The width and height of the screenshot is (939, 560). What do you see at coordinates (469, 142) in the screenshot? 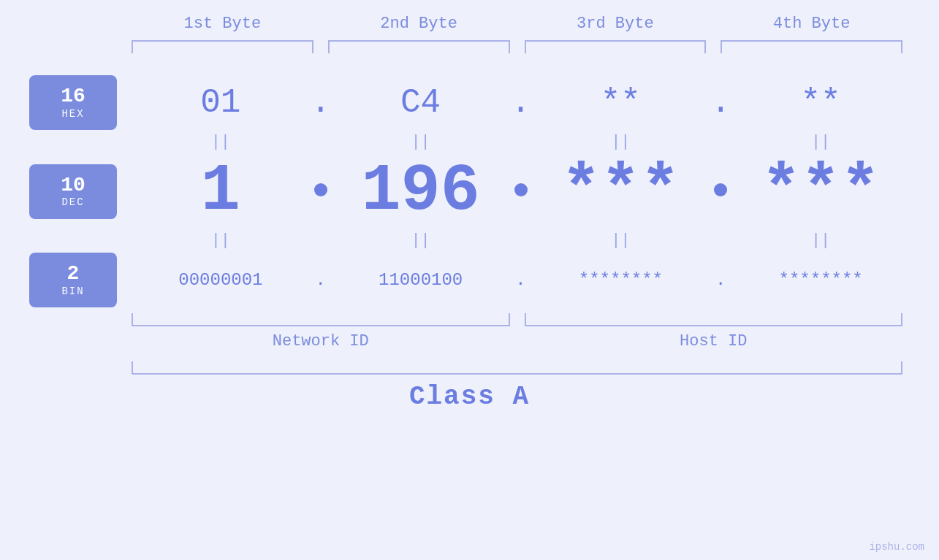
I see `equals-row-1: || || || ||` at bounding box center [469, 142].